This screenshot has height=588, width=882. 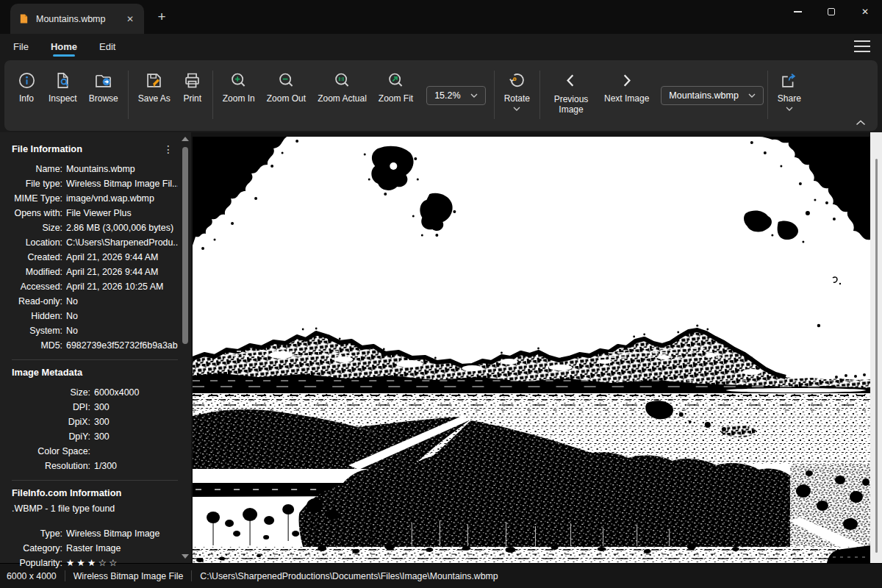 I want to click on info-row: Size: 6000x4000, so click(x=95, y=392).